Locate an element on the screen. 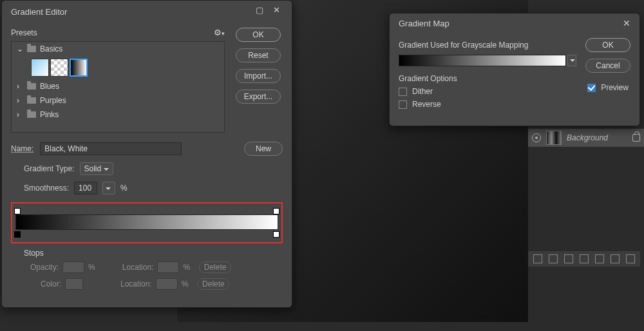  layers-panel-row: Background is located at coordinates (586, 138).